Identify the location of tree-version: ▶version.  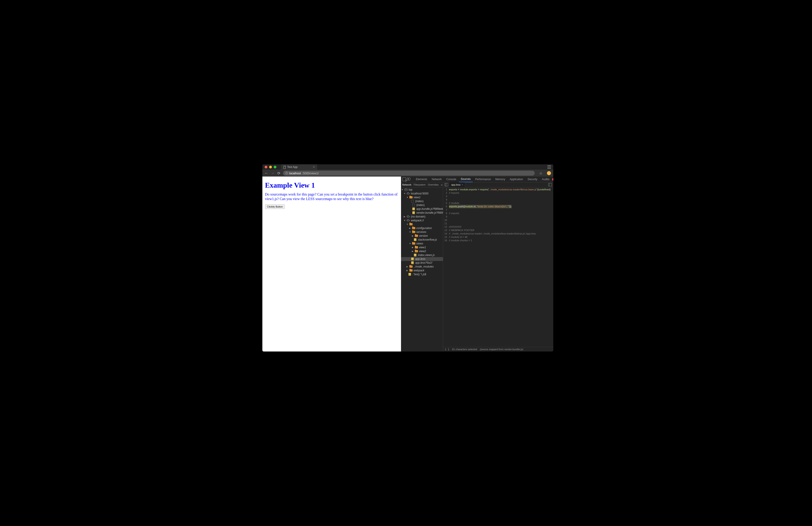
(422, 236).